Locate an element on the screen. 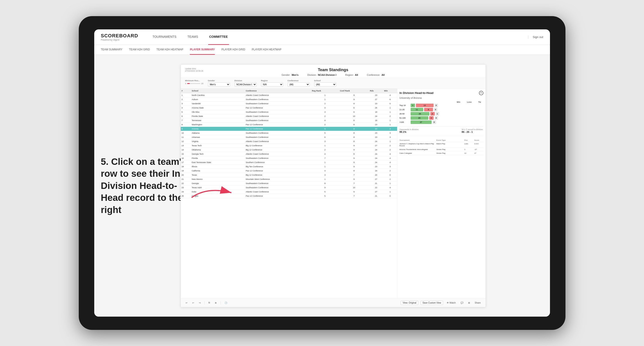  table-row: 3 Vanderbilt Southeastern Conference 2 8… is located at coordinates (289, 103).